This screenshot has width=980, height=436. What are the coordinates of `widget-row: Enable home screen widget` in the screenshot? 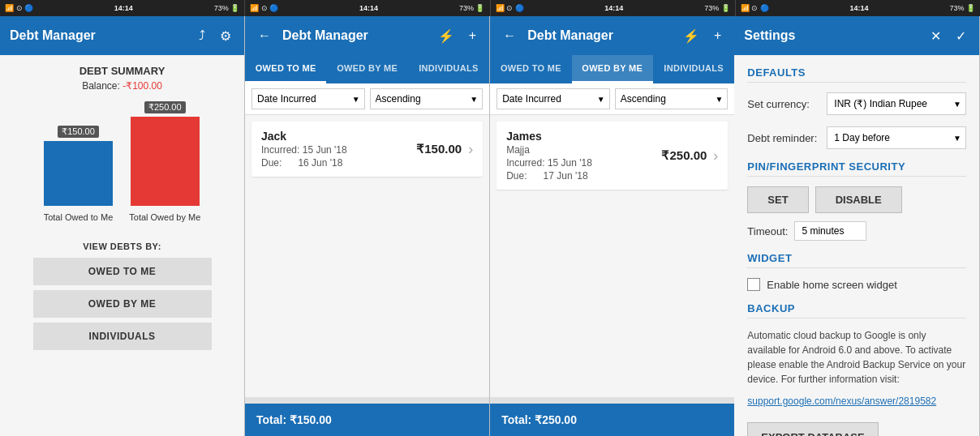 It's located at (857, 284).